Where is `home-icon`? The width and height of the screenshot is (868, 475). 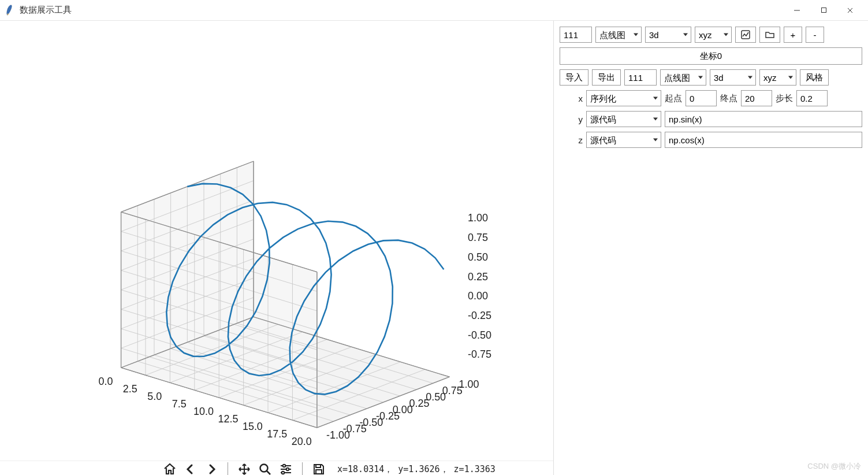 home-icon is located at coordinates (170, 468).